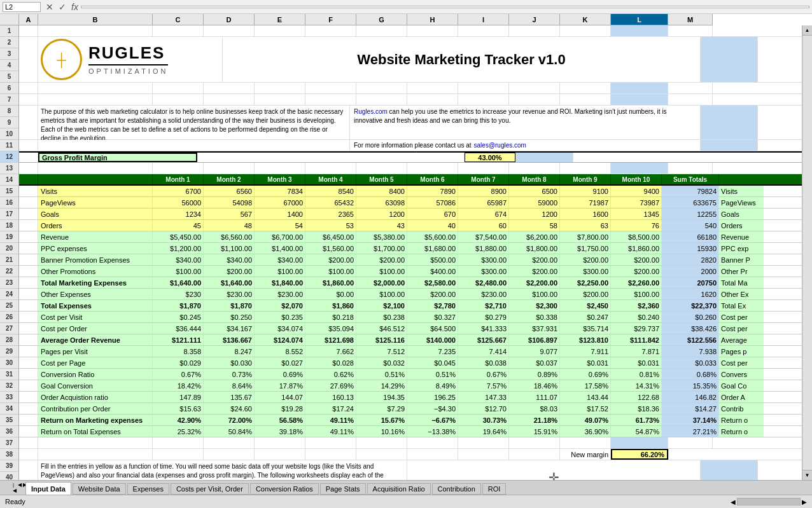  Describe the element at coordinates (284, 489) in the screenshot. I see `tab-conversion-ratios: Conversion Ratios` at that location.